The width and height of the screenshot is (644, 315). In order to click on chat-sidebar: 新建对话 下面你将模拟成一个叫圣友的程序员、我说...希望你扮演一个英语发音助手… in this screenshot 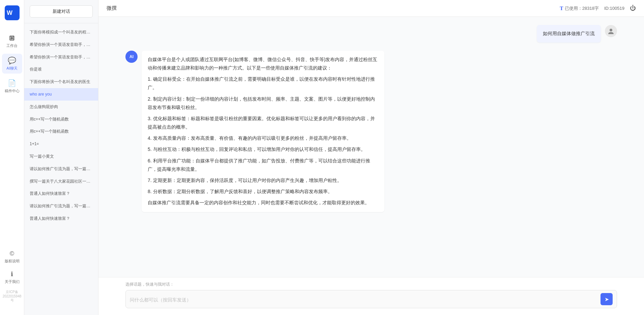, I will do `click(61, 157)`.